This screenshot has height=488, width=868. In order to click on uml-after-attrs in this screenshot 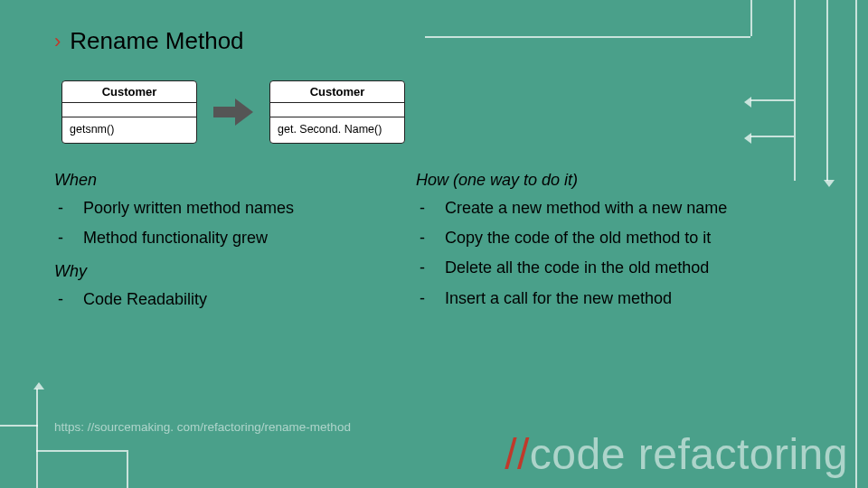, I will do `click(337, 110)`.